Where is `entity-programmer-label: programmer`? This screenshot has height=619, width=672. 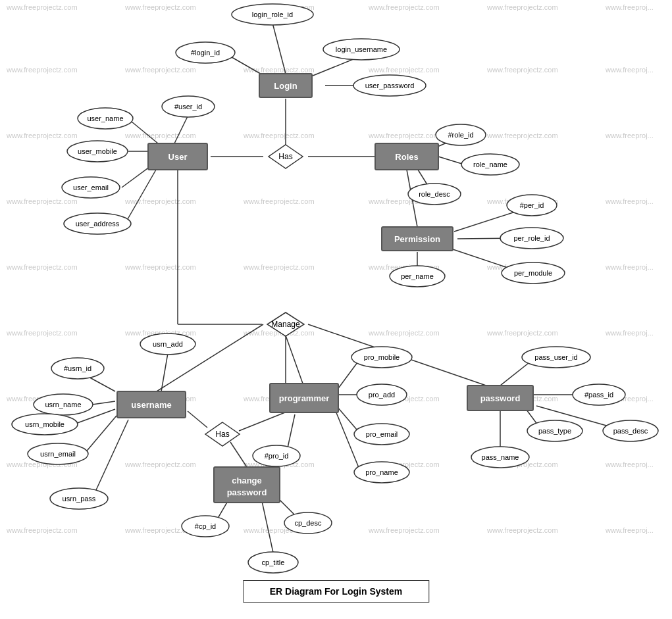 entity-programmer-label: programmer is located at coordinates (304, 399).